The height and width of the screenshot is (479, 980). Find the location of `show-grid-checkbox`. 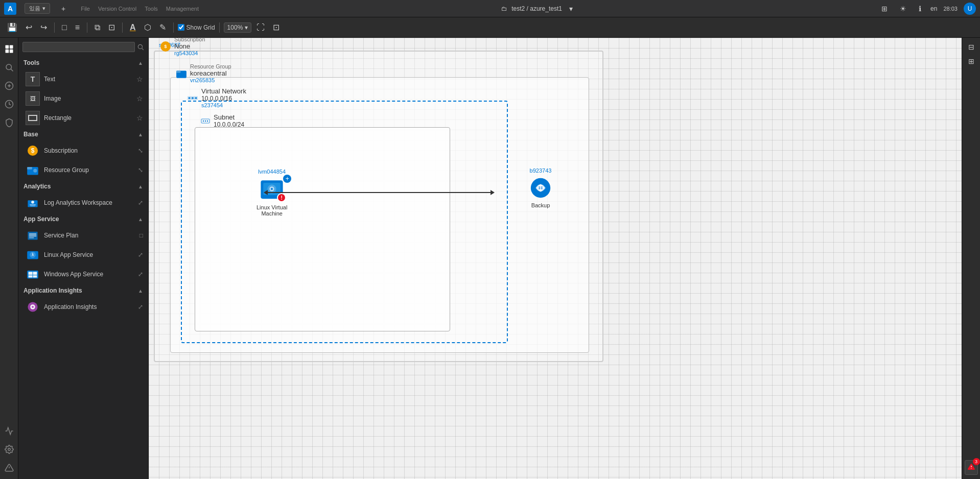

show-grid-checkbox is located at coordinates (181, 28).